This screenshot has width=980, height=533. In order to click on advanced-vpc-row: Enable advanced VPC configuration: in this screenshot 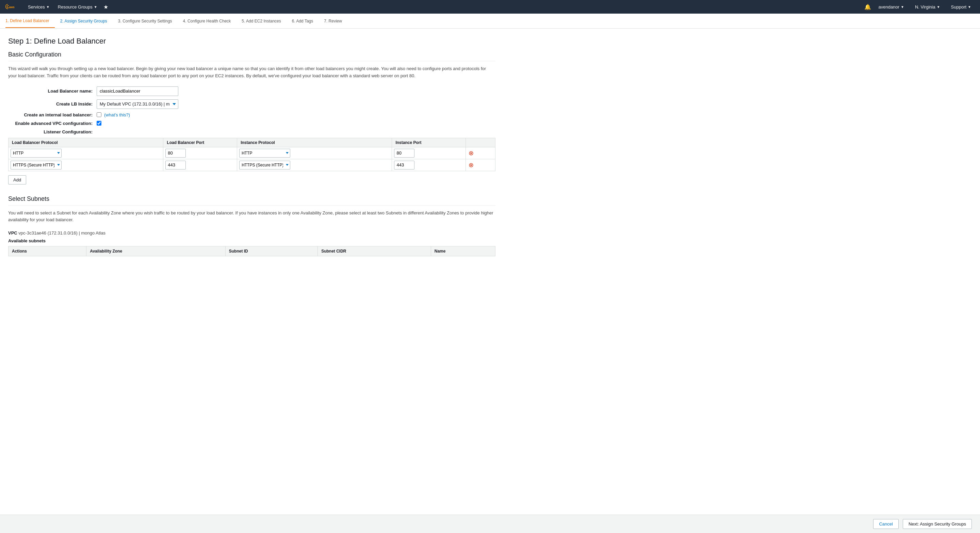, I will do `click(252, 123)`.